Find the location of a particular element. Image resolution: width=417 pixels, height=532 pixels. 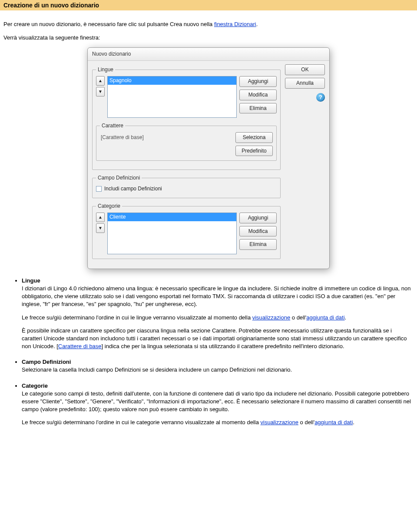

categorie-item-selected: Cliente is located at coordinates (172, 217).